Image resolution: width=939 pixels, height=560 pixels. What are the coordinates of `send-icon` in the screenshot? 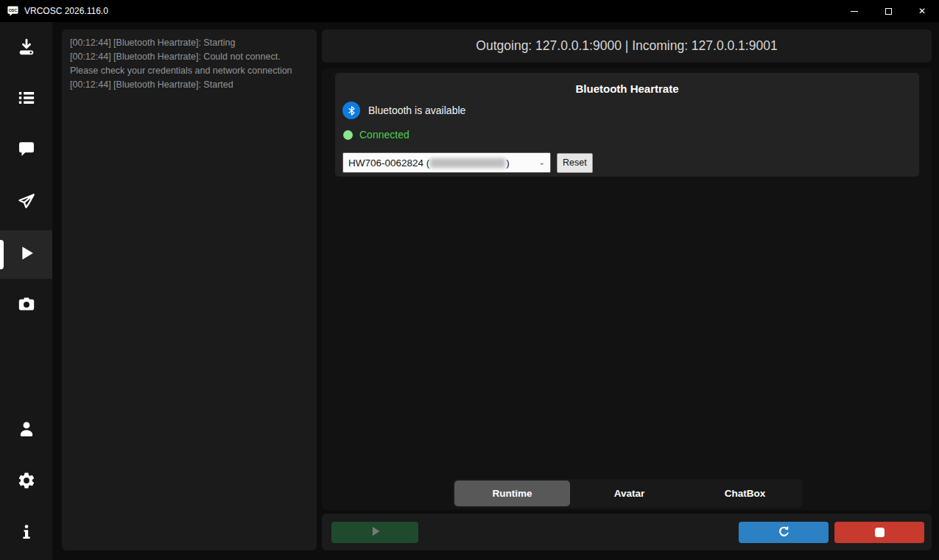 It's located at (27, 203).